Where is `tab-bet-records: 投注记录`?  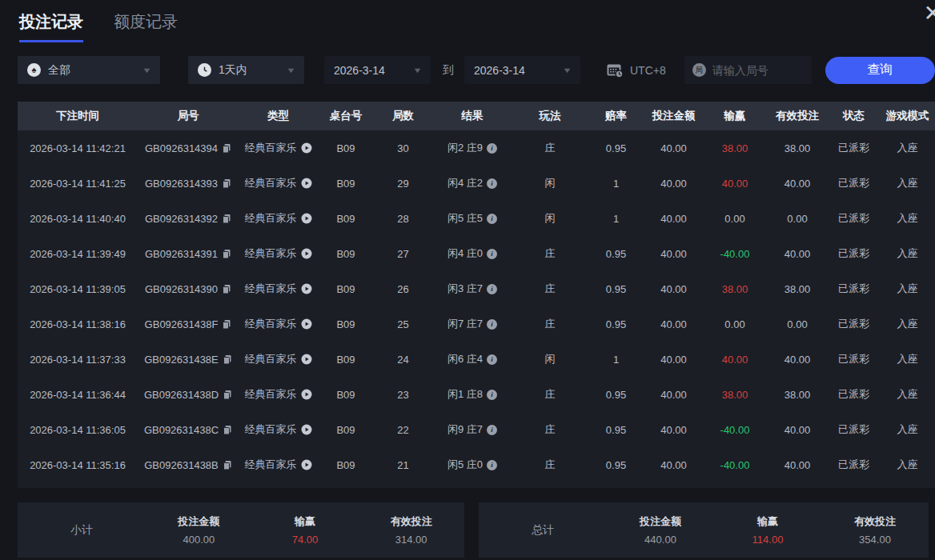
tab-bet-records: 投注记录 is located at coordinates (51, 27).